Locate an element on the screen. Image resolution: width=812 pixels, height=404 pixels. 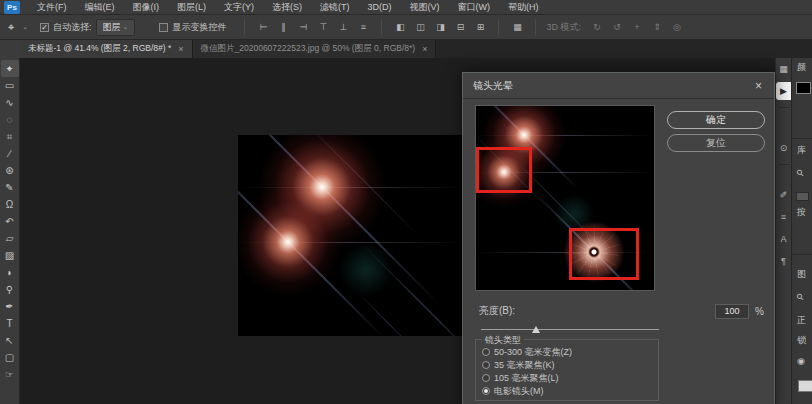
align-bottom-icon: ⊥ is located at coordinates (343, 27).